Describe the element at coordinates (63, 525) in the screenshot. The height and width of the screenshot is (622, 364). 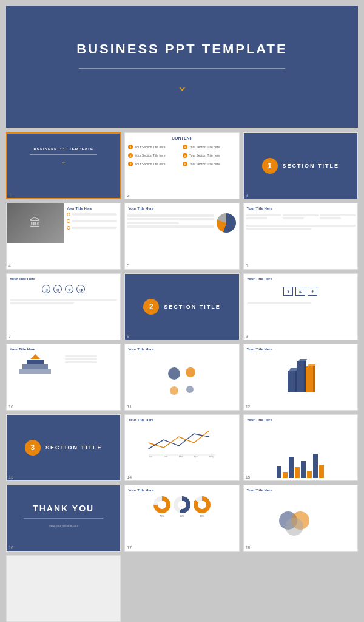
I see `thankyou-sub: www.yourwebsite.com` at that location.